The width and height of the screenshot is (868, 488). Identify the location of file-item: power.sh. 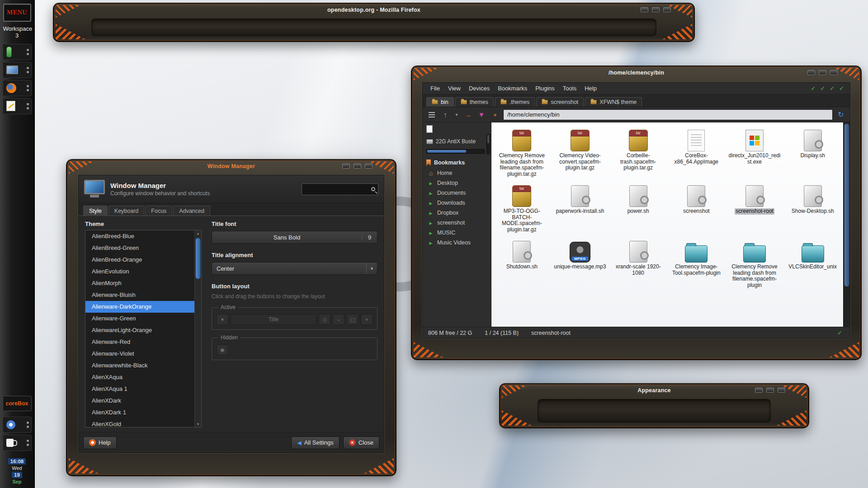
(638, 208).